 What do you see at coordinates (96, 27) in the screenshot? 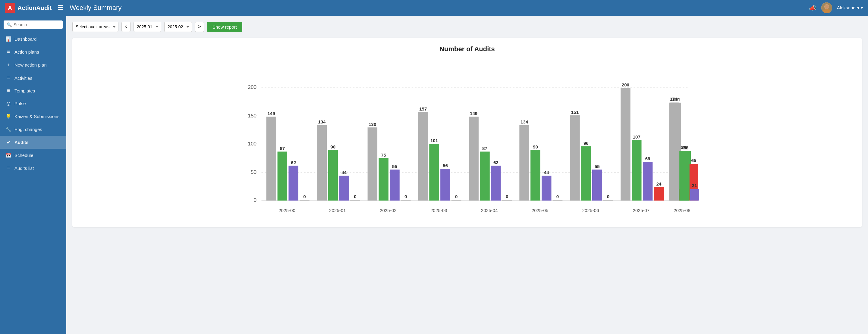
I see `audit-area-selector-wrapper: Select audit areas` at bounding box center [96, 27].